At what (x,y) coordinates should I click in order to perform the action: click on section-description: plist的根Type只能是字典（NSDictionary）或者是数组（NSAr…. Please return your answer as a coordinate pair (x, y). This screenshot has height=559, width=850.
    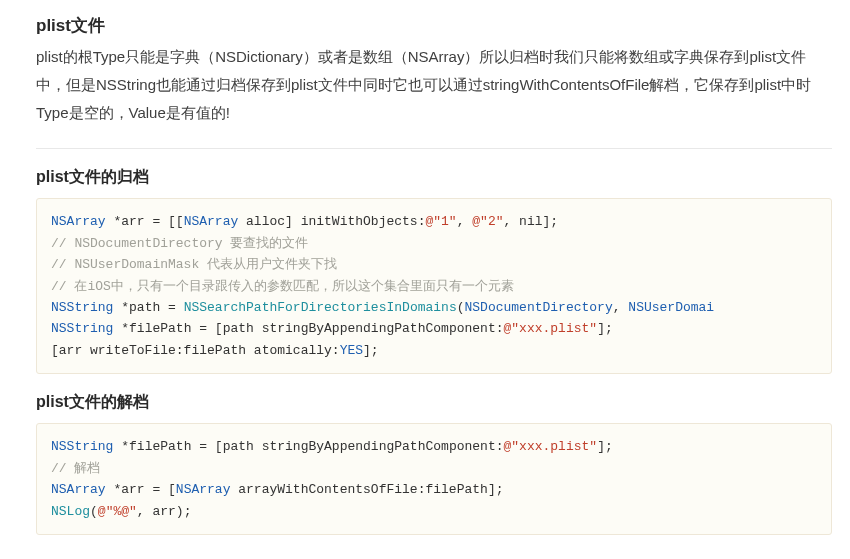
    Looking at the image, I should click on (434, 84).